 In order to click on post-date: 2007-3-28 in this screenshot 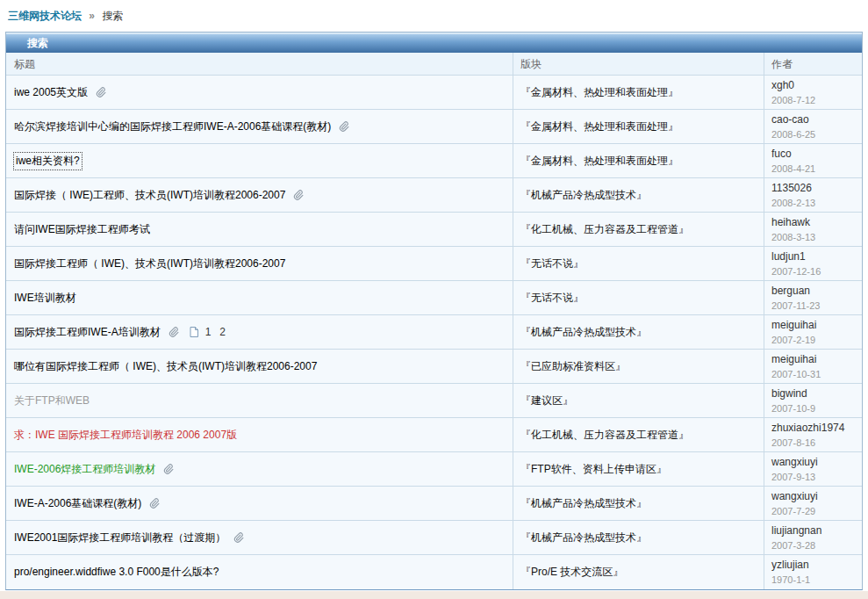, I will do `click(816, 545)`.